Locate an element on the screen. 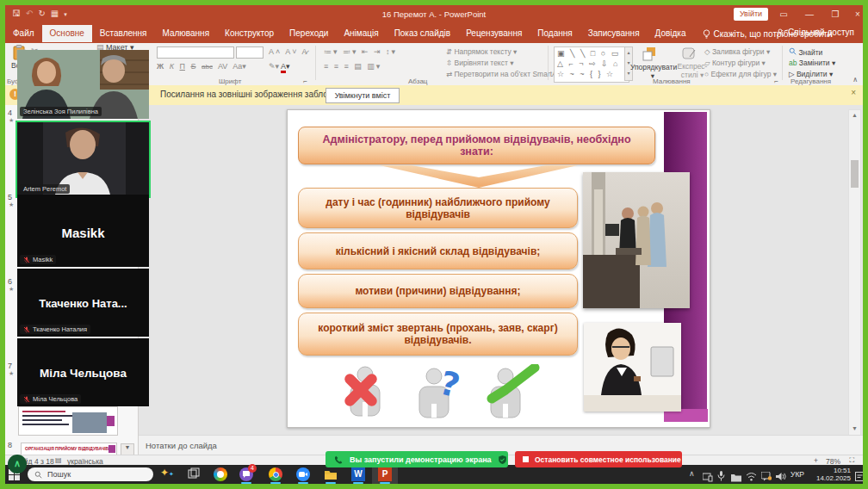 This screenshot has width=868, height=489. tab-insert: Вставлення is located at coordinates (124, 34).